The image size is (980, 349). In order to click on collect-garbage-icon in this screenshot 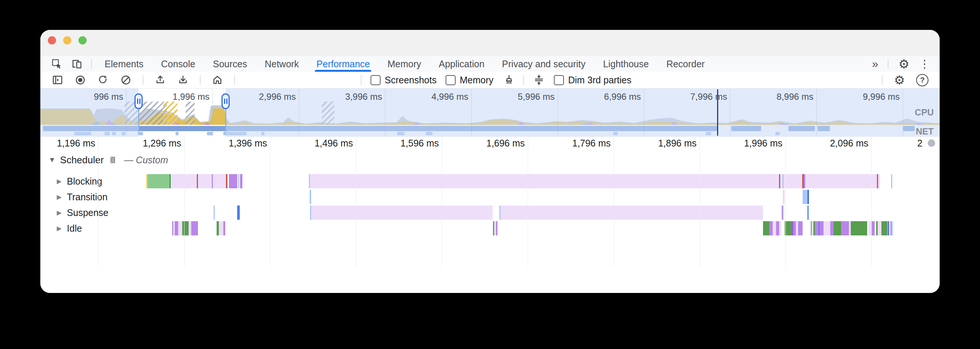, I will do `click(508, 80)`.